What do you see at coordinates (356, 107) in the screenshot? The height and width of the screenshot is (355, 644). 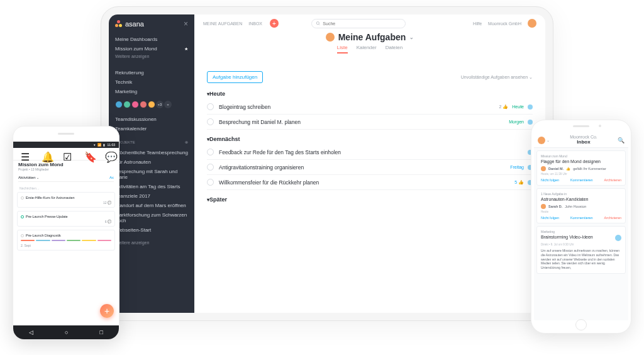 I see `task-name: Blogeintrag schreiben` at bounding box center [356, 107].